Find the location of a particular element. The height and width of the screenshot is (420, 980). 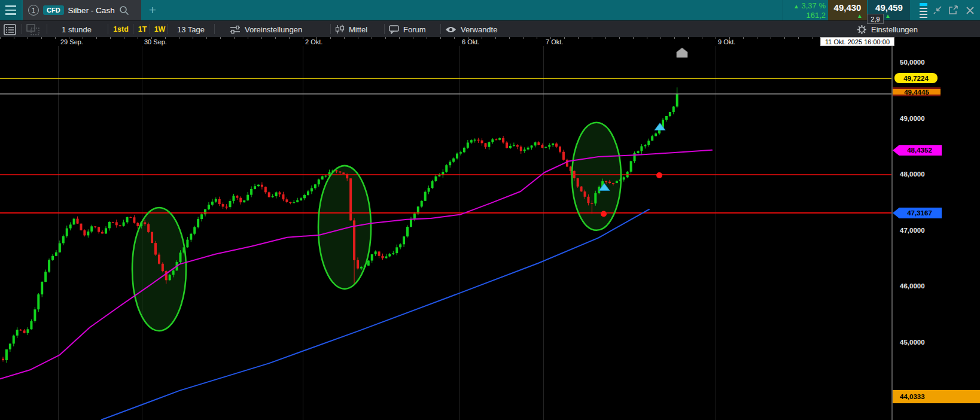

instrument-title: Silber - Cash is located at coordinates (92, 11).